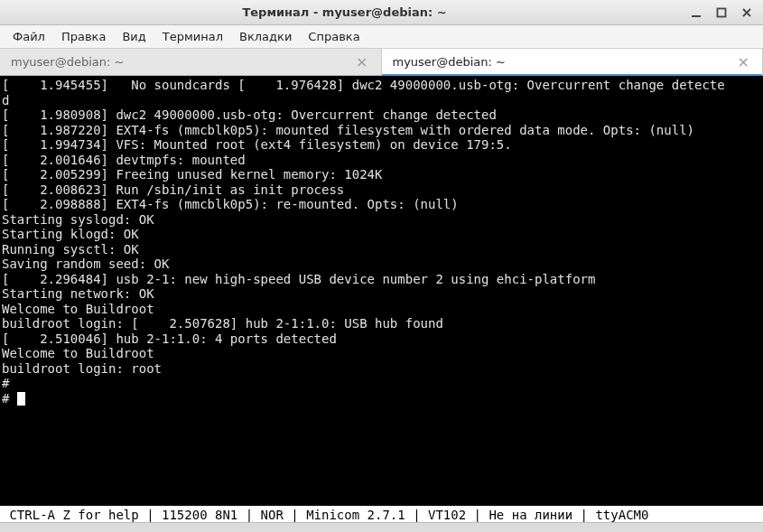  What do you see at coordinates (383, 116) in the screenshot?
I see `terminal-line: [ 1.980908] dwc2 49000000.usb-otg: Overc…` at bounding box center [383, 116].